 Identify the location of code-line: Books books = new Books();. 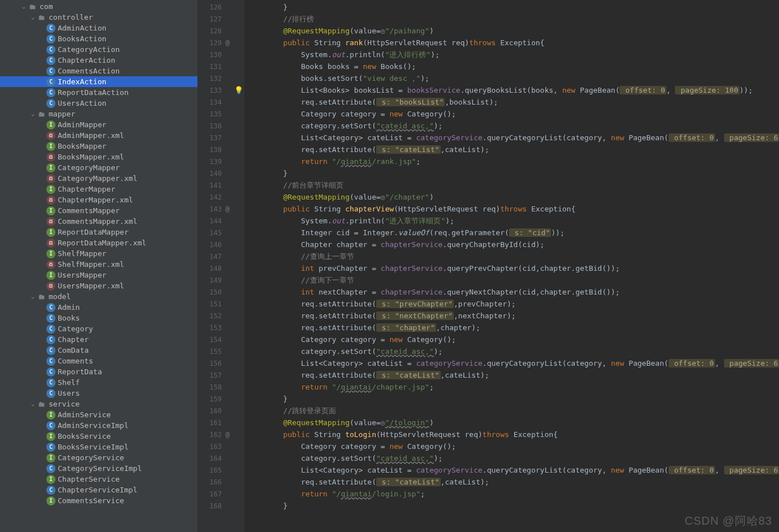
(511, 67).